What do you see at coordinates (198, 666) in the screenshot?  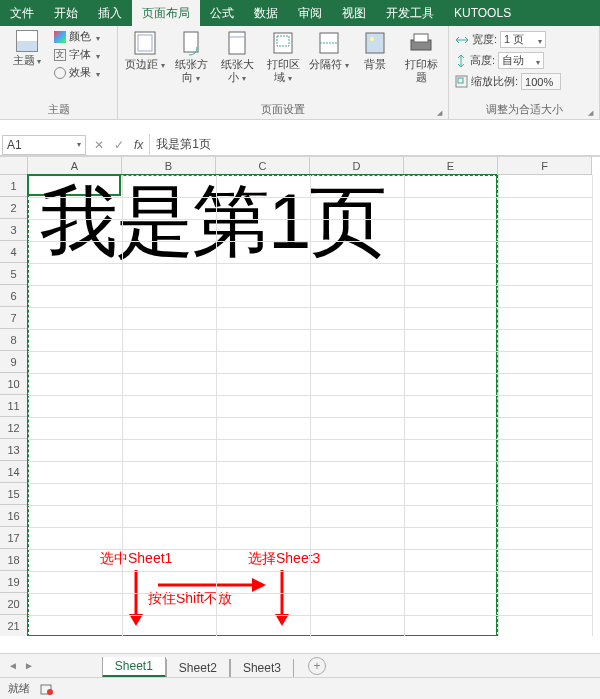 I see `sheet-tabs: Sheet1Sheet2Sheet3` at bounding box center [198, 666].